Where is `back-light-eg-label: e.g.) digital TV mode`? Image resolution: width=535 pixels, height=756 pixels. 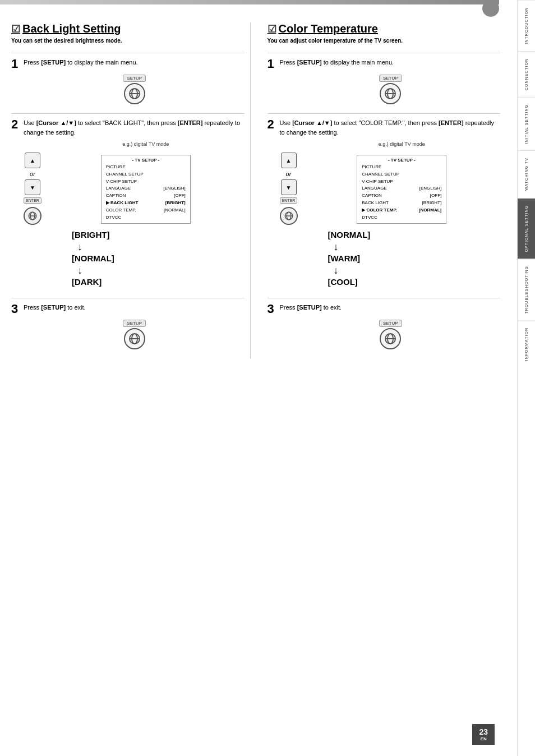
back-light-eg-label: e.g.) digital TV mode is located at coordinates (146, 144).